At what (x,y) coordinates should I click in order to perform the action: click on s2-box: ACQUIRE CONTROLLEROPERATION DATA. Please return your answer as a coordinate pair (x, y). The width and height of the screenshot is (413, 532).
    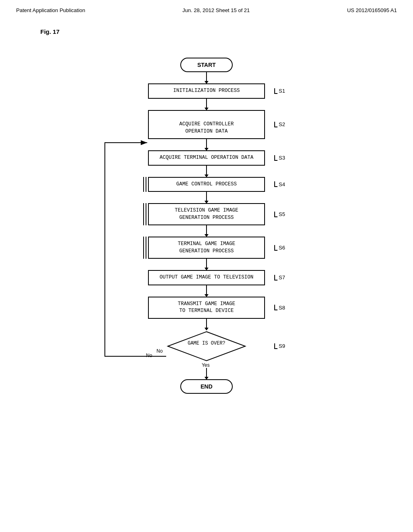
    Looking at the image, I should click on (206, 125).